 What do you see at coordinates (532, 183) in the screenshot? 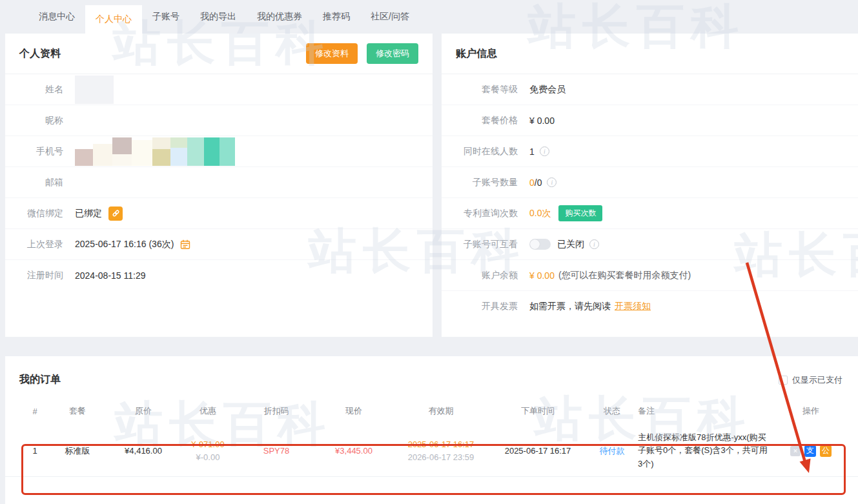
I see `subaccount-used-value: 0` at bounding box center [532, 183].